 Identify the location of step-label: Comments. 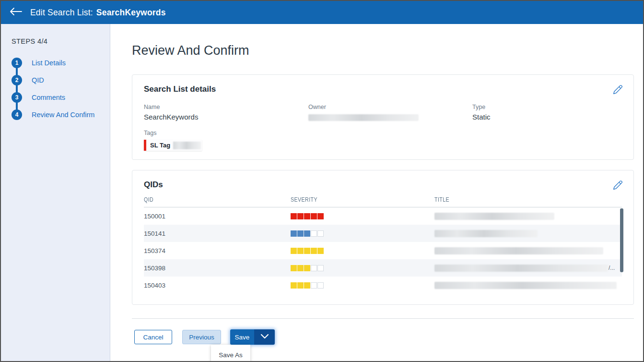
(48, 97).